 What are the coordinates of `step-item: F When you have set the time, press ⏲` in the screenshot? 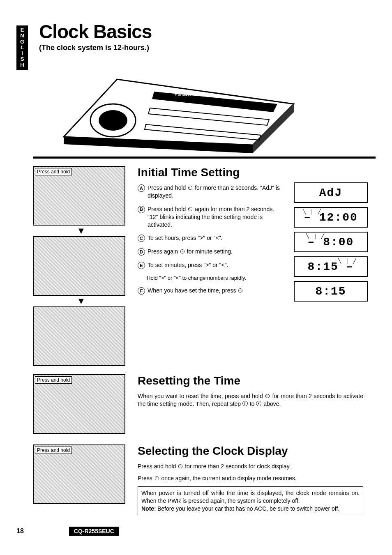 It's located at (212, 291).